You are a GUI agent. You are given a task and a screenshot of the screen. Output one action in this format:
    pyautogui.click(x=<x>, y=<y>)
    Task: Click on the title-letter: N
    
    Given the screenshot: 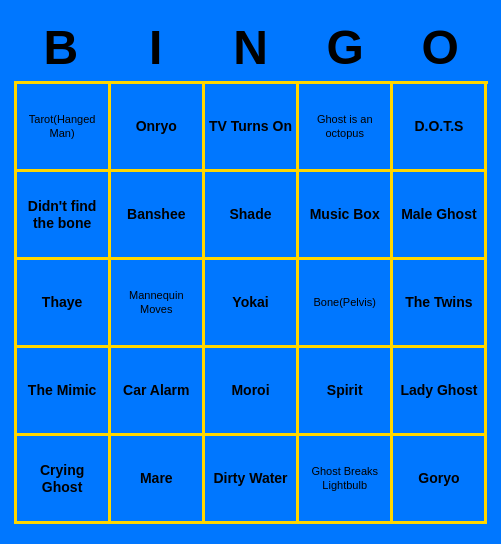 What is the action you would take?
    pyautogui.click(x=250, y=48)
    